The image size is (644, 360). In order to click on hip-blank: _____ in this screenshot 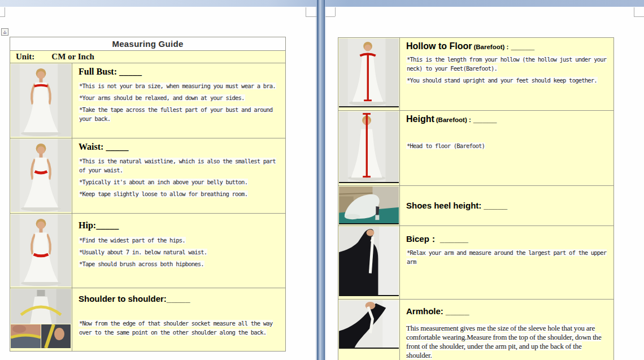, I will do `click(107, 225)`.